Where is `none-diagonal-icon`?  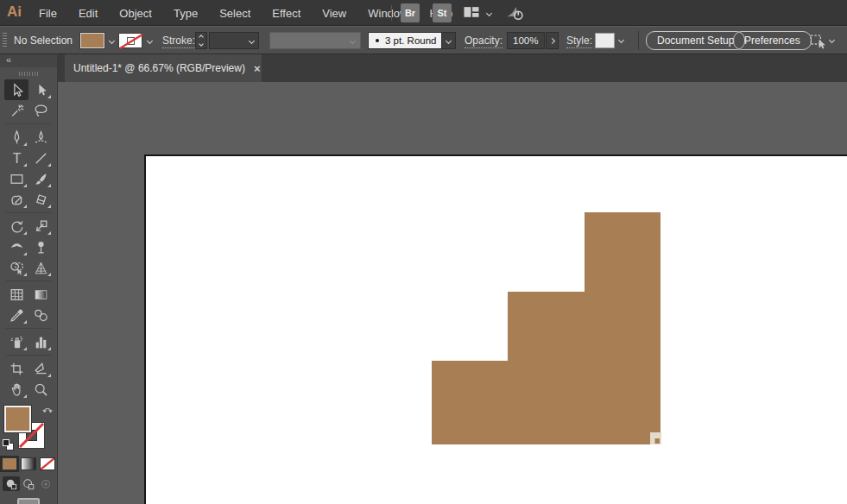
none-diagonal-icon is located at coordinates (131, 41).